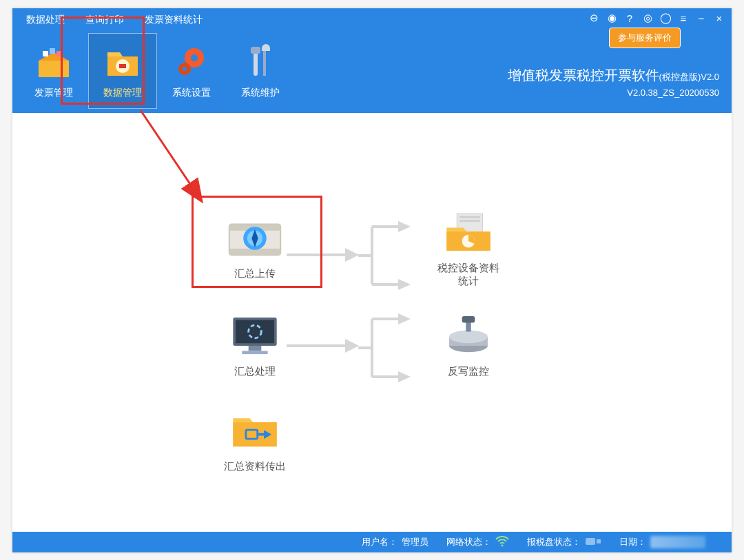  I want to click on status-label: 报税盘状态：, so click(554, 542).